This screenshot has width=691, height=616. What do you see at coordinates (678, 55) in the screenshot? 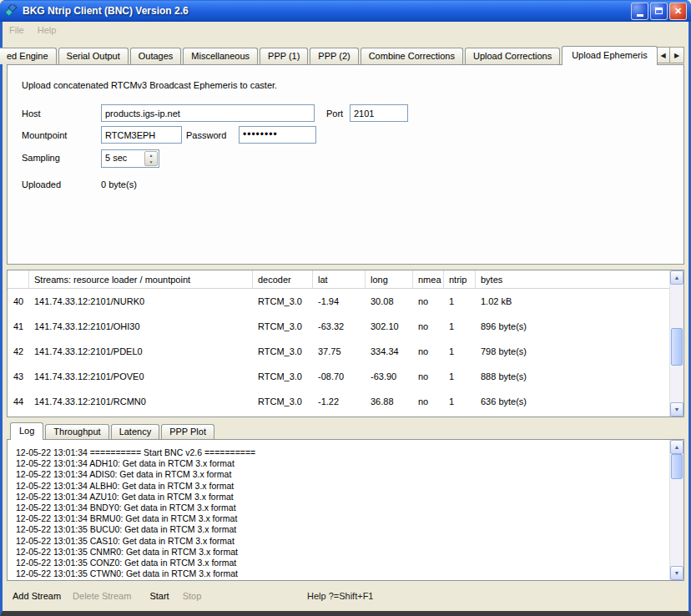
I see `tab-scroll-right-icon: ▶` at bounding box center [678, 55].